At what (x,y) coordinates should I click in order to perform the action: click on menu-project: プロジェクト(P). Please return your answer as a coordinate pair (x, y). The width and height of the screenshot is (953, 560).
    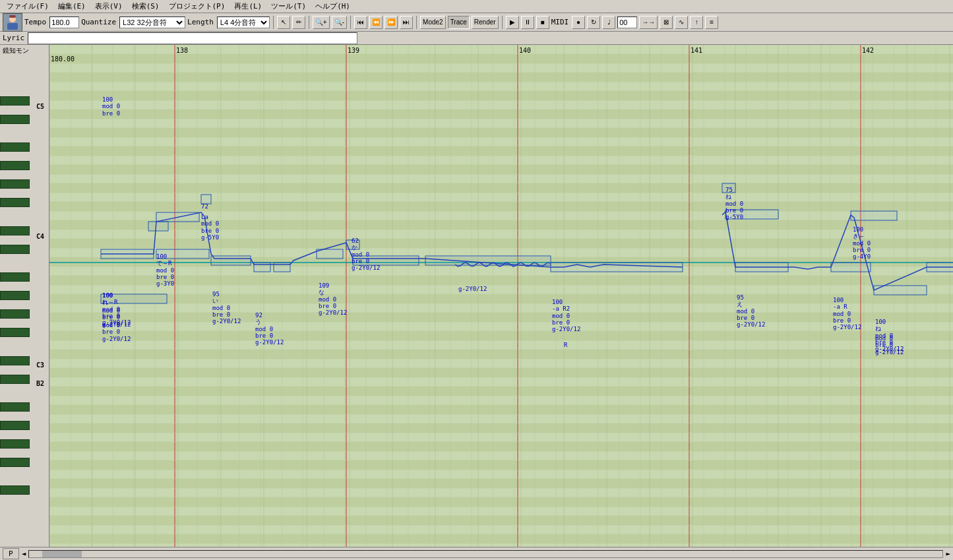
    Looking at the image, I should click on (197, 7).